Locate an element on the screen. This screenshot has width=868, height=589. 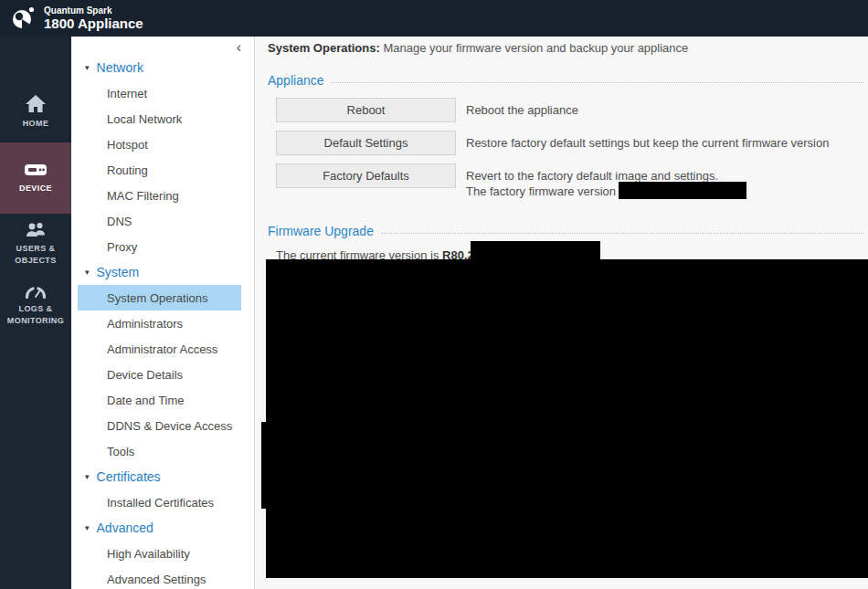
sidebar-item-label: DEVICE is located at coordinates (36, 189).